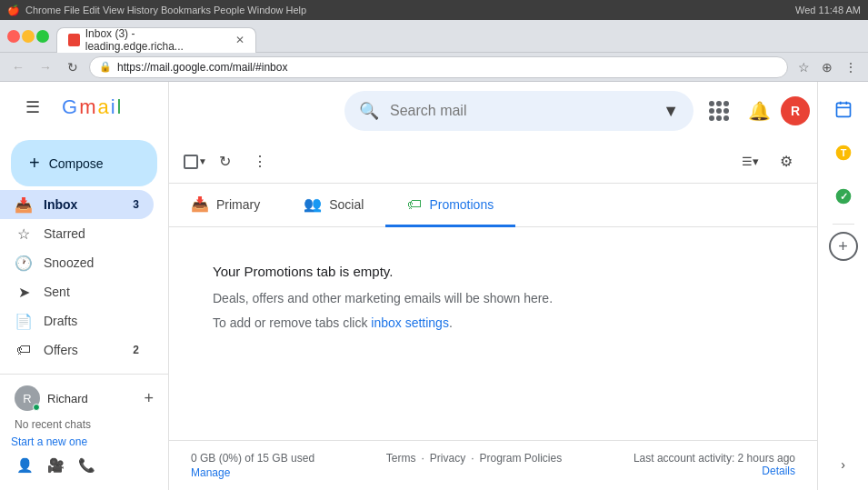 The image size is (868, 490). Describe the element at coordinates (519, 111) in the screenshot. I see `search-bar: 🔍 ▼` at that location.